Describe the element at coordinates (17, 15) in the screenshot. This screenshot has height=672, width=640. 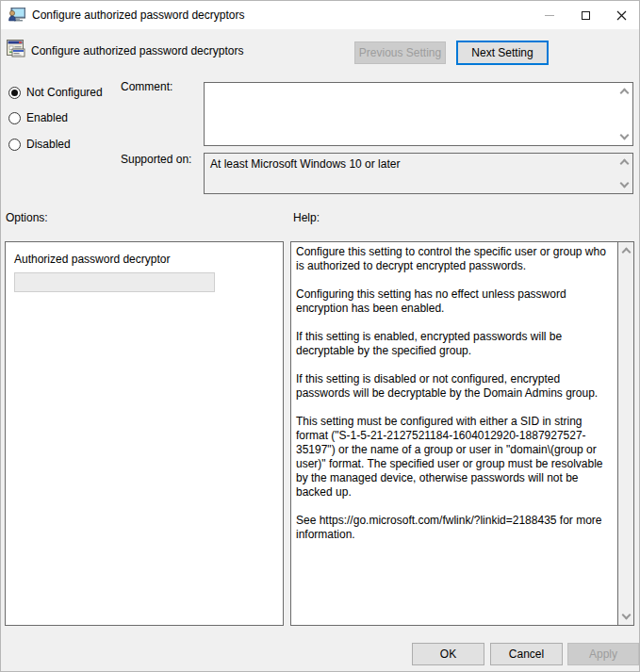
I see `app-icon` at that location.